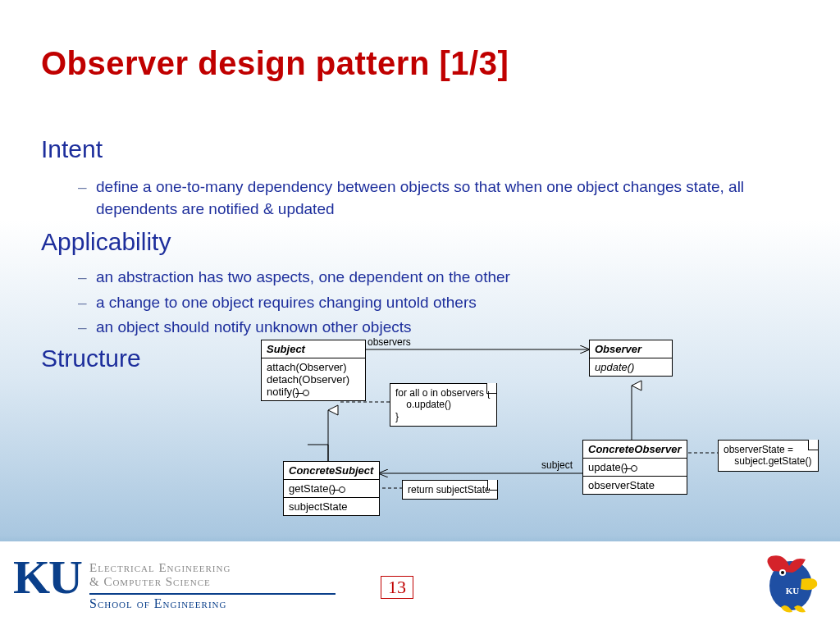 Image resolution: width=840 pixels, height=630 pixels. I want to click on slide-title: Observer design pattern [1/3], so click(275, 64).